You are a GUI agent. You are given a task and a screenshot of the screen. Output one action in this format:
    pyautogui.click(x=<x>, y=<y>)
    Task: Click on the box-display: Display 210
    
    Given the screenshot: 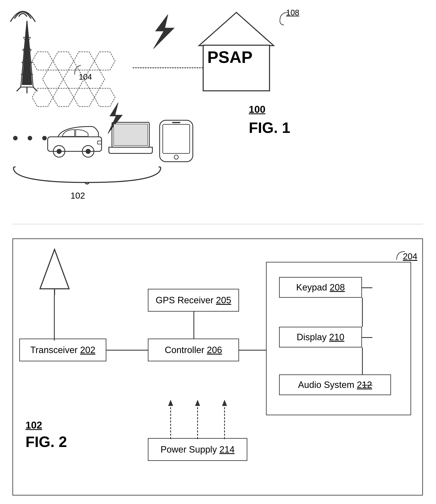 What is the action you would take?
    pyautogui.click(x=321, y=337)
    